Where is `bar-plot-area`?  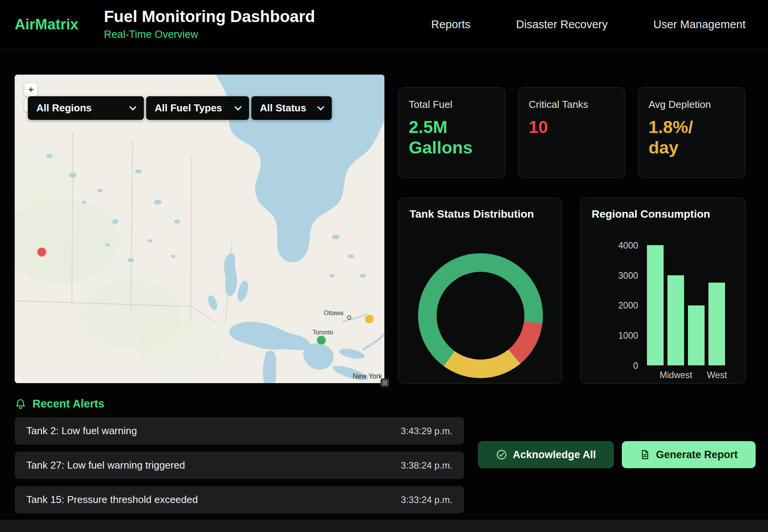 bar-plot-area is located at coordinates (688, 305).